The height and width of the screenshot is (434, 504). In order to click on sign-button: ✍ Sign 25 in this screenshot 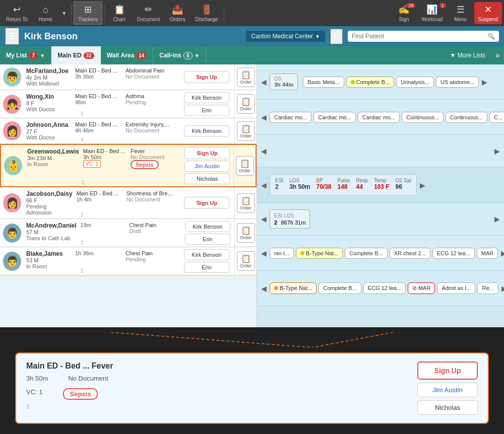, I will do `click(404, 13)`.